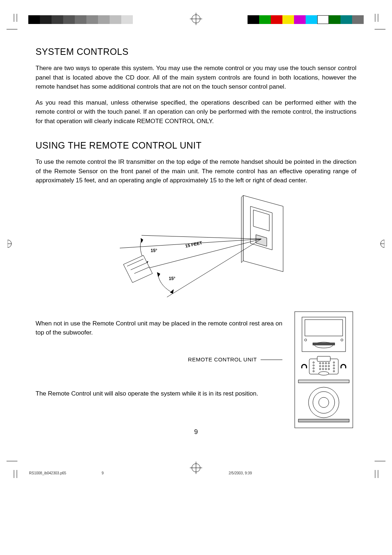 The image size is (392, 555). Describe the element at coordinates (324, 370) in the screenshot. I see `subwoofer-illustration` at that location.